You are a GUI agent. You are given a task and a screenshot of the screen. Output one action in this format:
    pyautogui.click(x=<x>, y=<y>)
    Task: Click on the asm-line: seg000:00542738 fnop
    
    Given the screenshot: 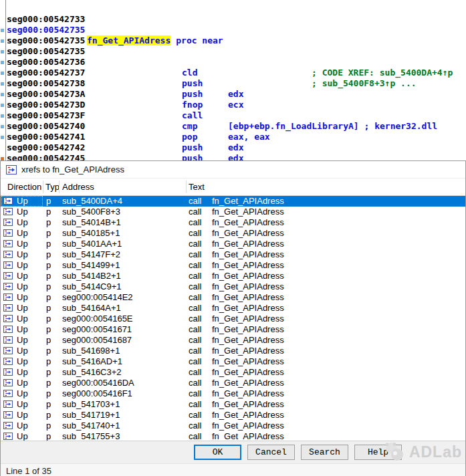 What is the action you would take?
    pyautogui.click(x=233, y=62)
    